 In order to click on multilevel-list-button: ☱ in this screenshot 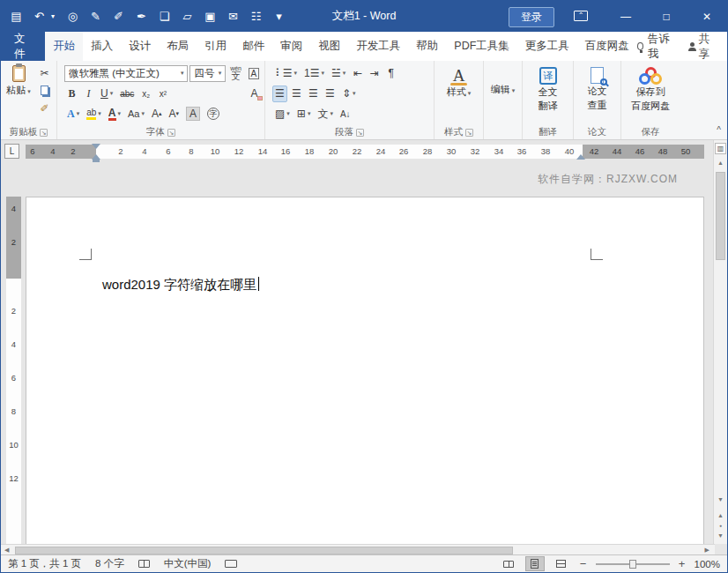, I will do `click(338, 74)`.